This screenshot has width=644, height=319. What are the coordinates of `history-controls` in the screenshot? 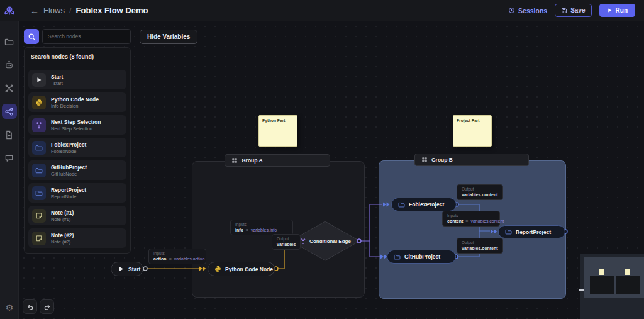 It's located at (38, 307).